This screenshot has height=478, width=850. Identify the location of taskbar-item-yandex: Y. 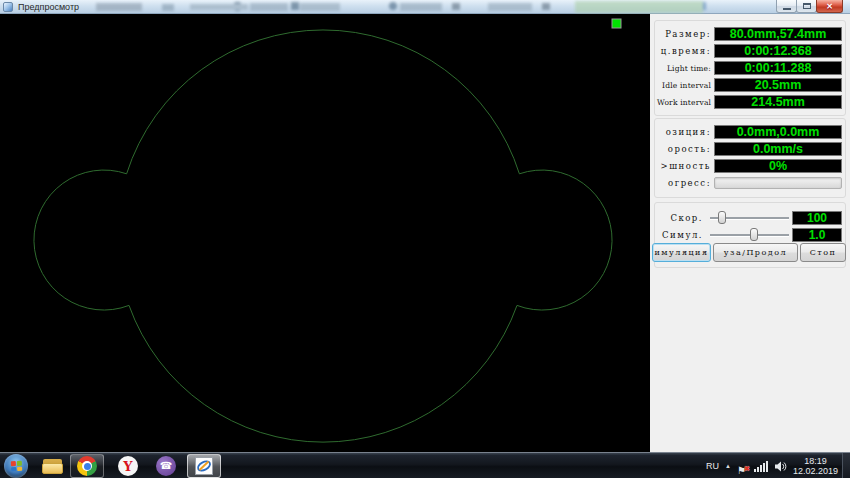
(128, 466).